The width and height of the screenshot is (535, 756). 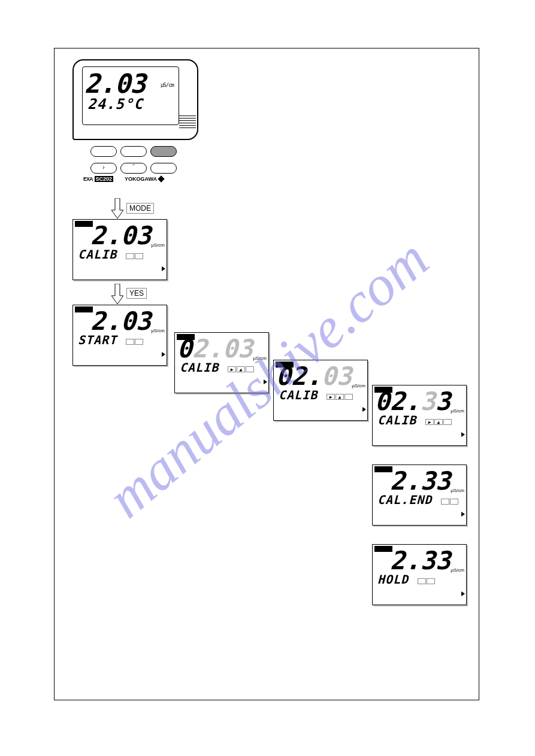 I want to click on screen-mode: HOLD, so click(x=393, y=579).